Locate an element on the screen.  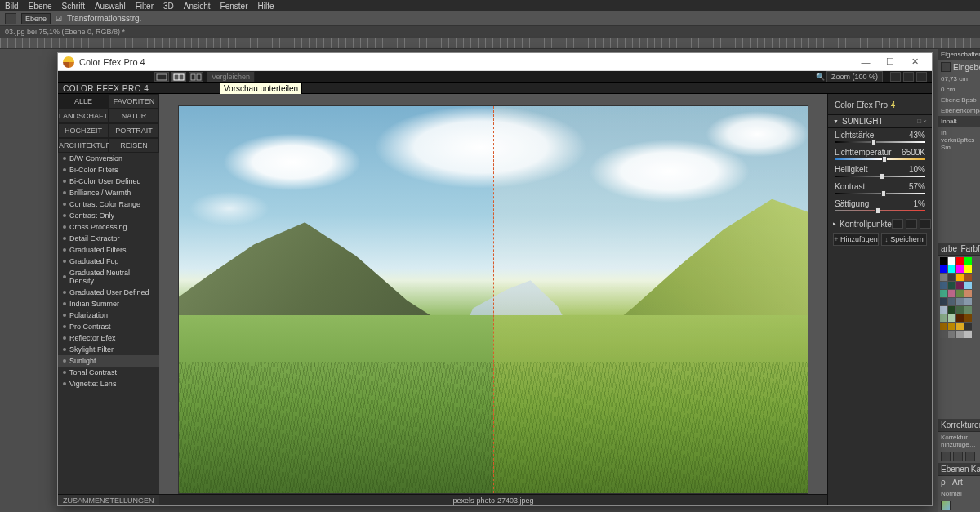
filter-item: Graduated Fog is located at coordinates (109, 261).